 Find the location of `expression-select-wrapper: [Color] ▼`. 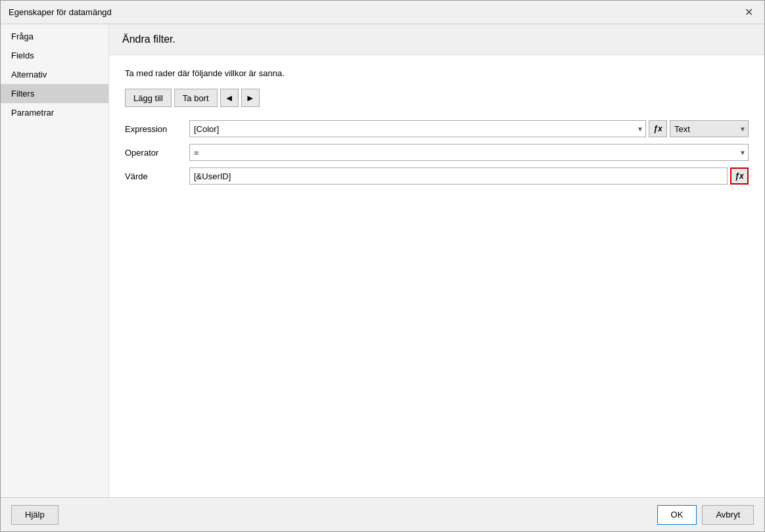

expression-select-wrapper: [Color] ▼ is located at coordinates (418, 129).